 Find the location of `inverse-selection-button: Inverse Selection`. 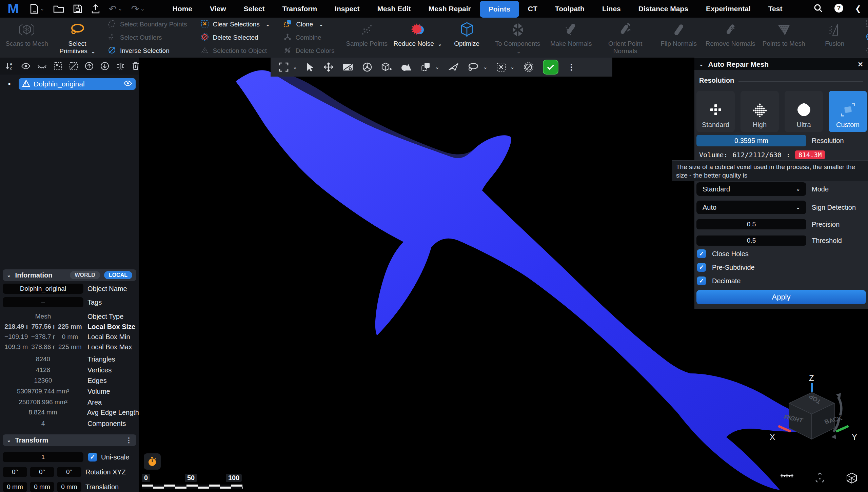

inverse-selection-button: Inverse Selection is located at coordinates (147, 51).